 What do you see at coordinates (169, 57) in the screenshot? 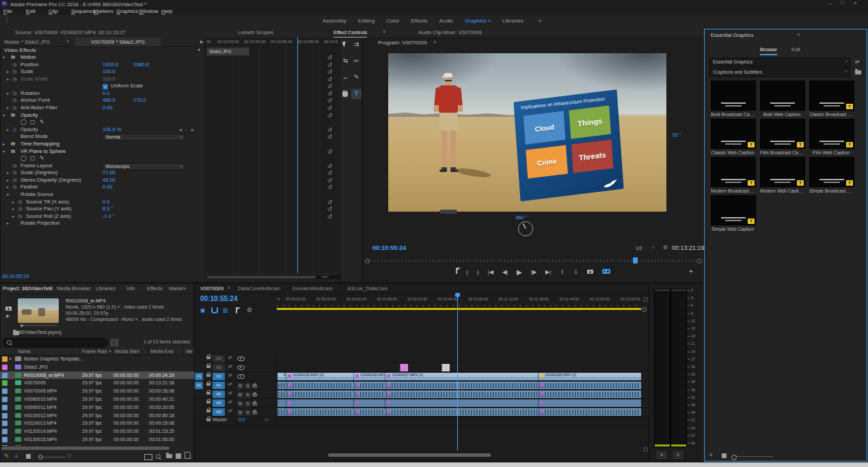
I see `ec-row-Motion: ▾fxMotion↺` at bounding box center [169, 57].